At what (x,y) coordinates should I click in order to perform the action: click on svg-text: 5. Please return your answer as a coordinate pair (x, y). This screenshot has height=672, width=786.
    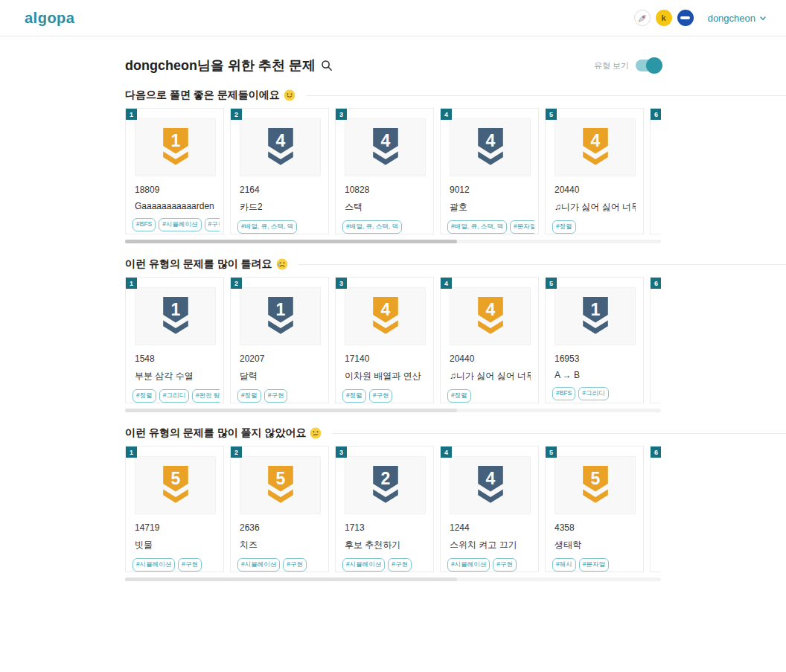
    Looking at the image, I should click on (595, 479).